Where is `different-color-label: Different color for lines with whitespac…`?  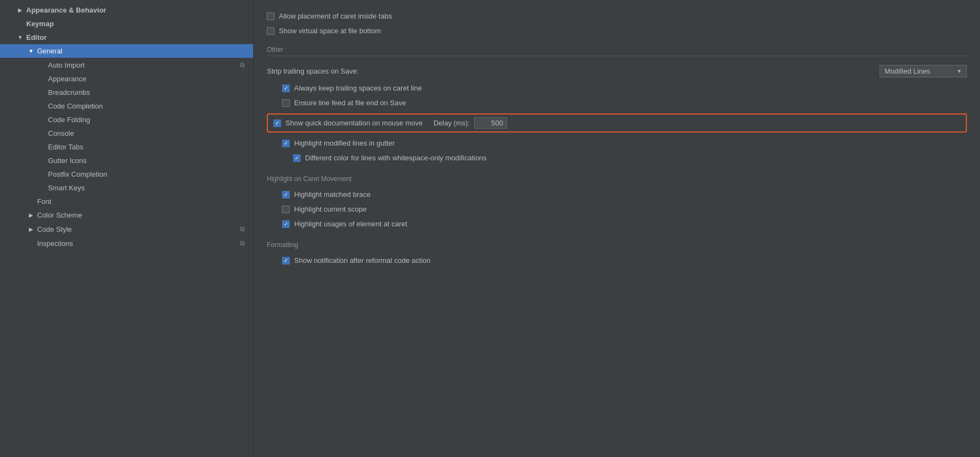 different-color-label: Different color for lines with whitespac… is located at coordinates (396, 158).